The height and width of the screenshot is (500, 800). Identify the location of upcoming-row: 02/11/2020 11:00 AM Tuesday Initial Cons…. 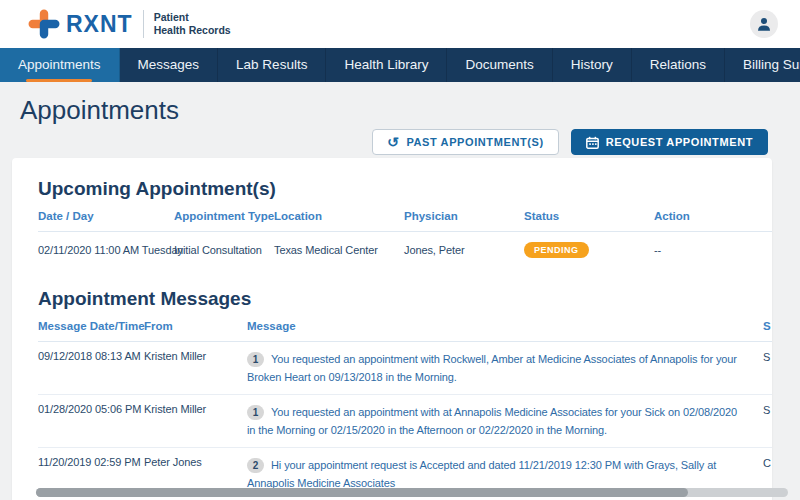
(405, 250).